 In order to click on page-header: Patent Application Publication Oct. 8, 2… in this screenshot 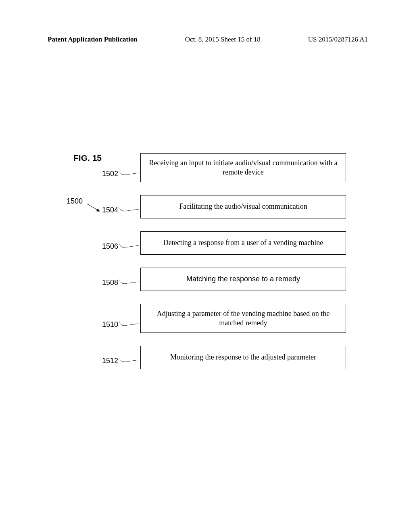, I will do `click(206, 39)`.